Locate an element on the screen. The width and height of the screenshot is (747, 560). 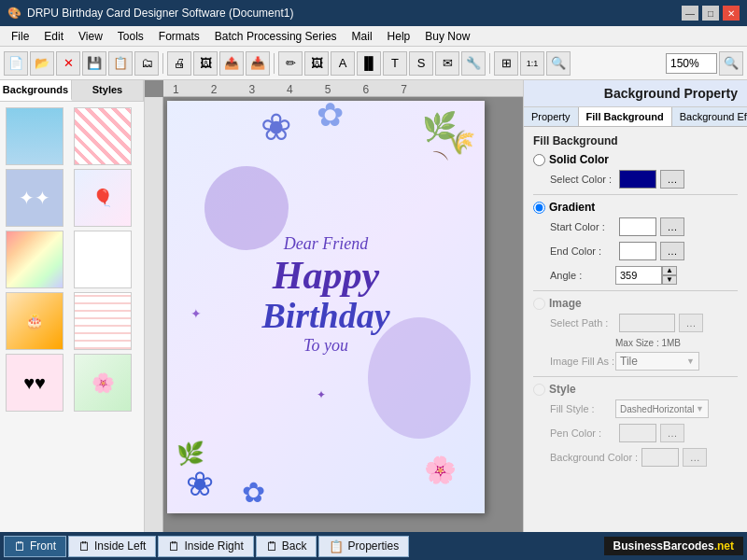
text-btn: T is located at coordinates (395, 63).